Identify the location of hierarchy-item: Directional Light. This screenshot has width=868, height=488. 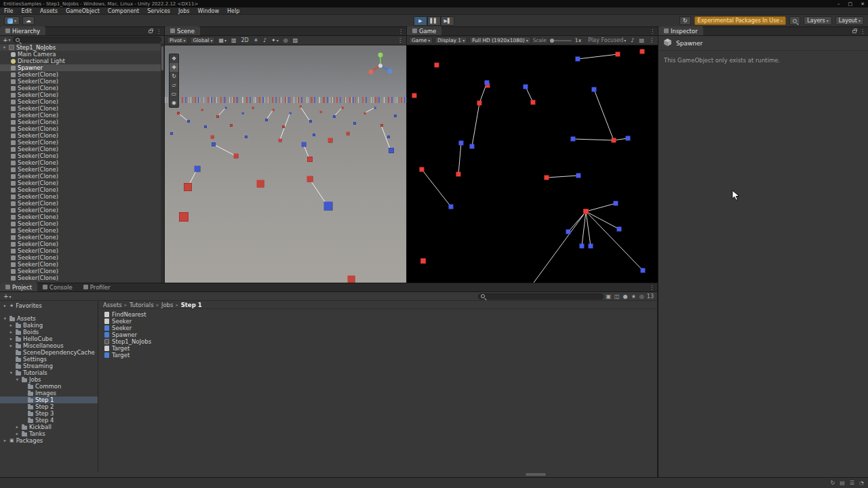
(80, 61).